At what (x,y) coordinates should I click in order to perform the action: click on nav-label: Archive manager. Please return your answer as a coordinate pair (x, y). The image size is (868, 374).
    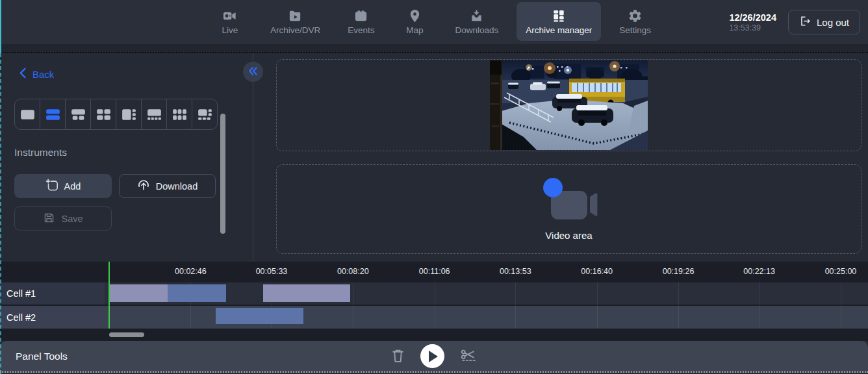
    Looking at the image, I should click on (559, 30).